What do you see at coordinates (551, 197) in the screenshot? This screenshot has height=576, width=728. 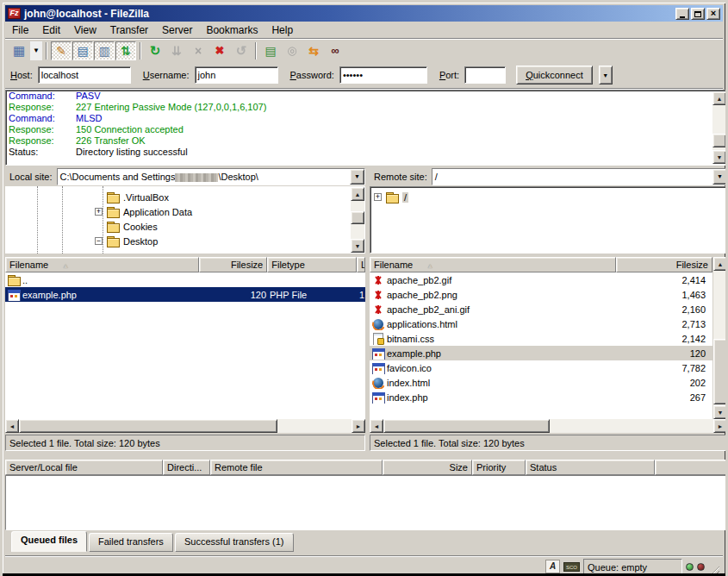 I see `tree-item: + /` at bounding box center [551, 197].